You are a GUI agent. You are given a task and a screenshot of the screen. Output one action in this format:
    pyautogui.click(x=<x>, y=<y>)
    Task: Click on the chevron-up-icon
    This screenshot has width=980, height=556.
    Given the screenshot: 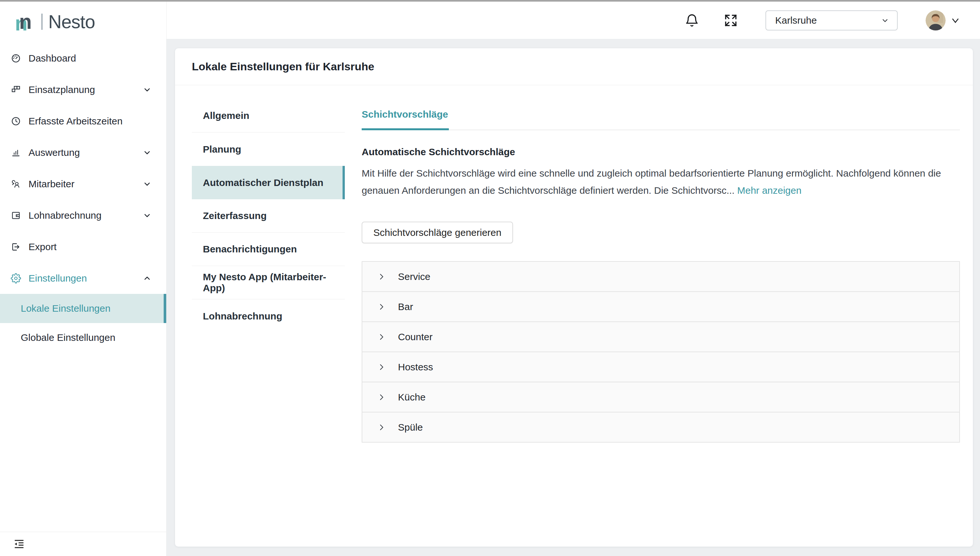 What is the action you would take?
    pyautogui.click(x=147, y=278)
    